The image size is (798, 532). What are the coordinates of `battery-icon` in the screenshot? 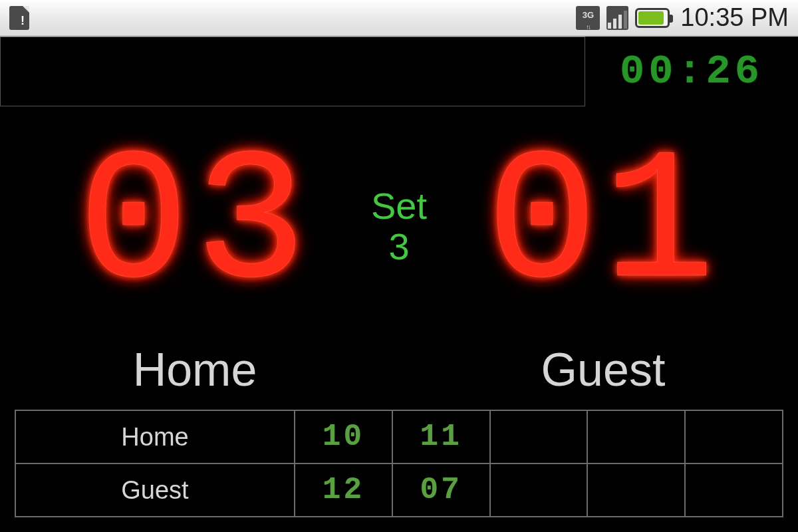 It's located at (652, 18).